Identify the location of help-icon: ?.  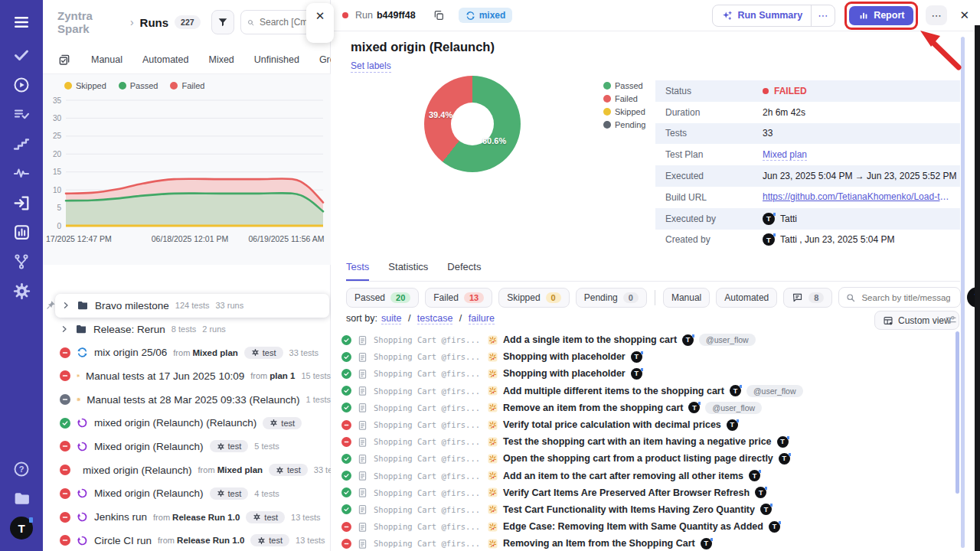
(21, 469).